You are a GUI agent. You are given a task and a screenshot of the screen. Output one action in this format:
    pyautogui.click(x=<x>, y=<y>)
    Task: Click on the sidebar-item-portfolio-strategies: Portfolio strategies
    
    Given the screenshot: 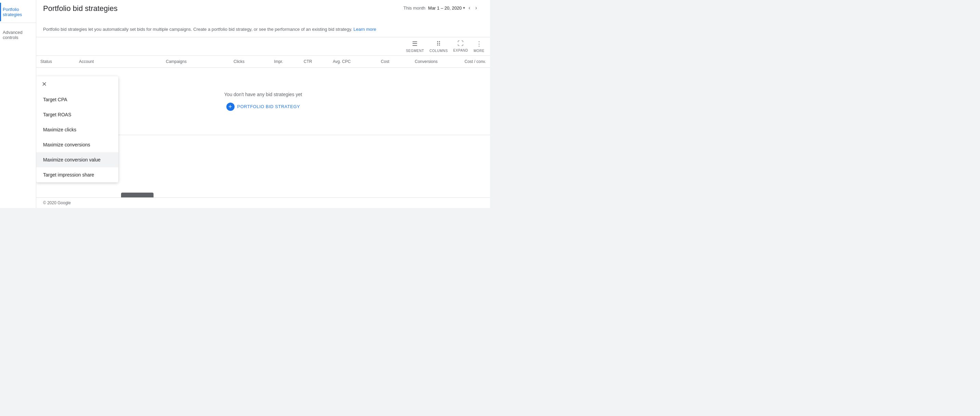 What is the action you would take?
    pyautogui.click(x=18, y=12)
    